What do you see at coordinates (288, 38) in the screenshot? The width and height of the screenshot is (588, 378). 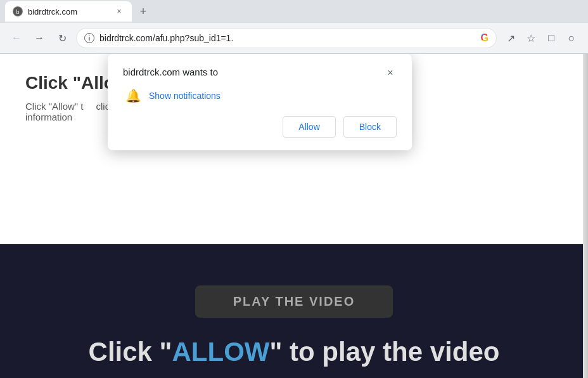 I see `url-text: bidrdtrck.com/afu.php?sub_id1=1.` at bounding box center [288, 38].